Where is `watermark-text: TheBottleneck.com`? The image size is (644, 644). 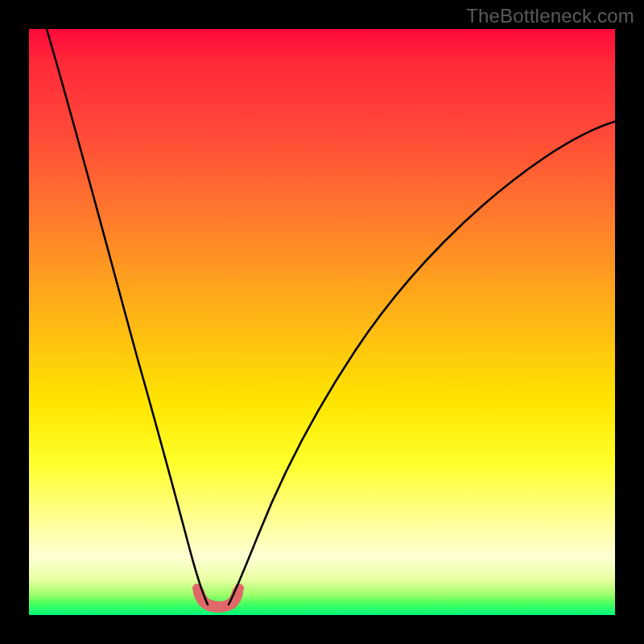 watermark-text: TheBottleneck.com is located at coordinates (551, 16).